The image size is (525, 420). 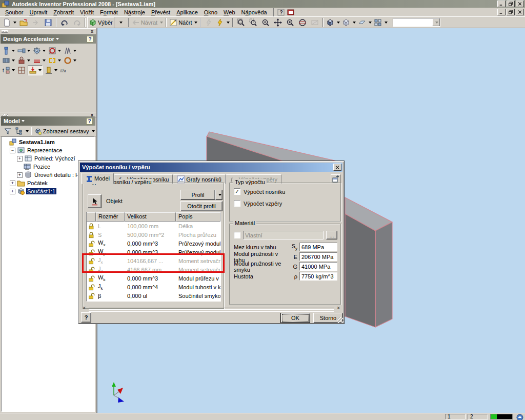 I want to click on dimension-value: 100,000 mm, so click(x=150, y=226).